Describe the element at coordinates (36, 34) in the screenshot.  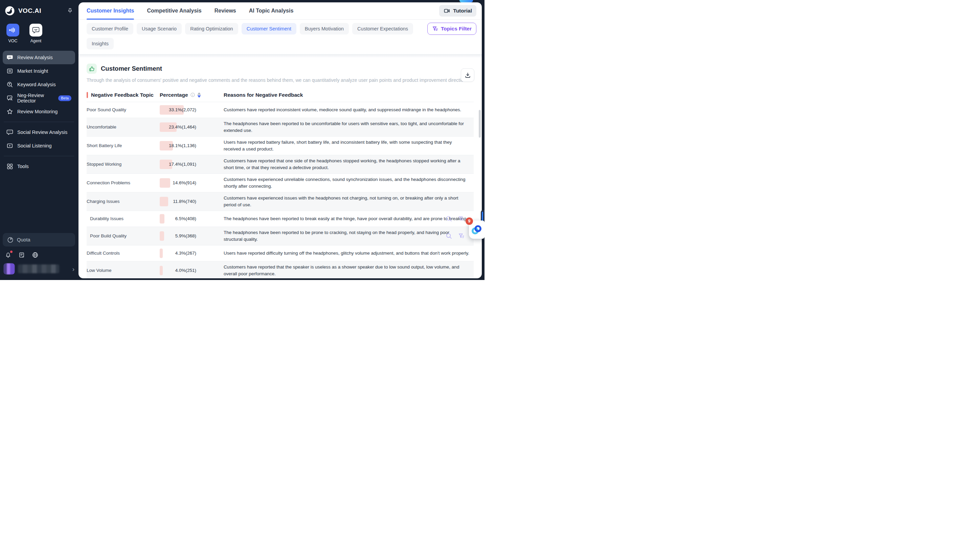
I see `app-agent: Agent` at that location.